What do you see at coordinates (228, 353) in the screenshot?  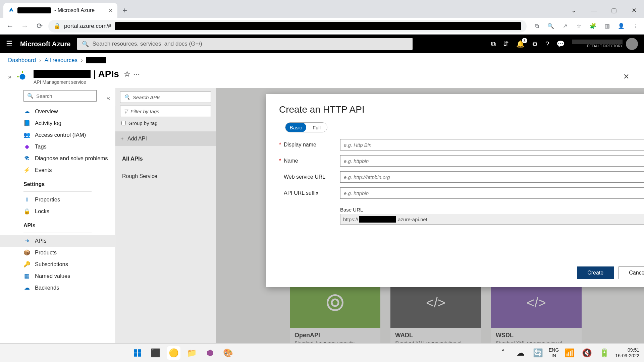 I see `paint-icon: 🎨` at bounding box center [228, 353].